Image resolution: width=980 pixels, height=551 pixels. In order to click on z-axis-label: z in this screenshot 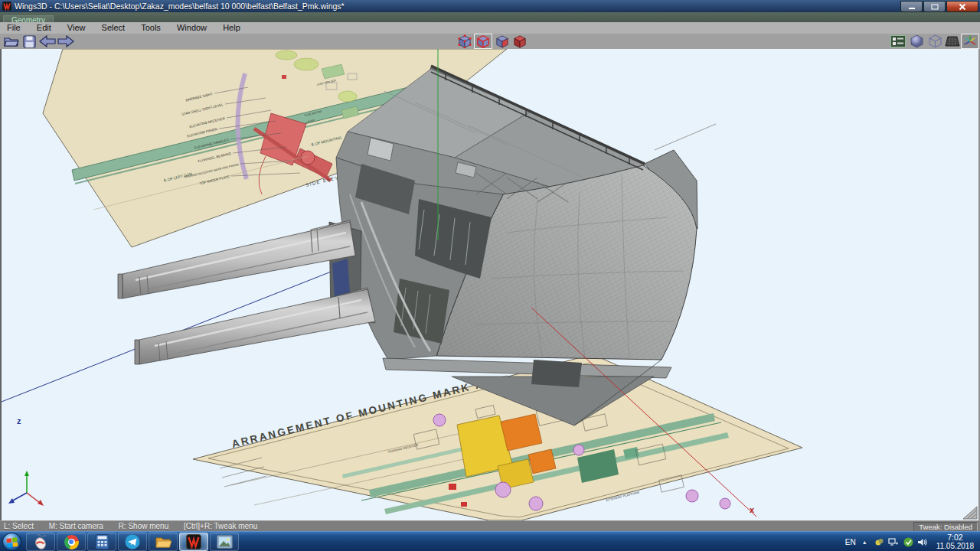, I will do `click(19, 421)`.